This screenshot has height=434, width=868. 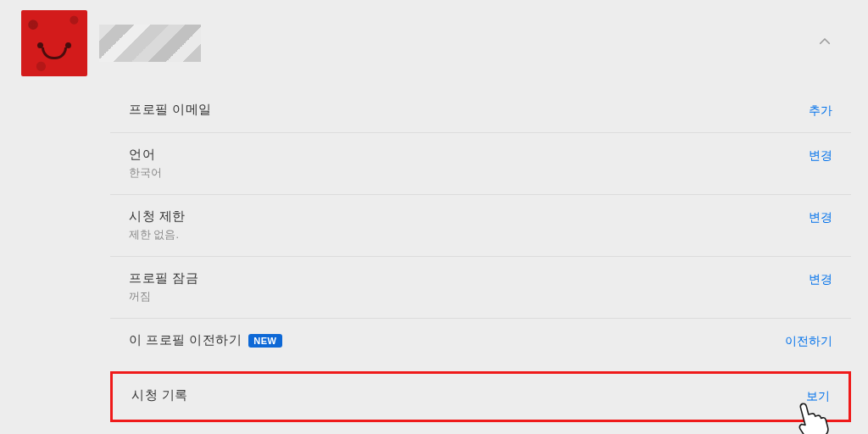 What do you see at coordinates (146, 154) in the screenshot?
I see `row-title: 언어` at bounding box center [146, 154].